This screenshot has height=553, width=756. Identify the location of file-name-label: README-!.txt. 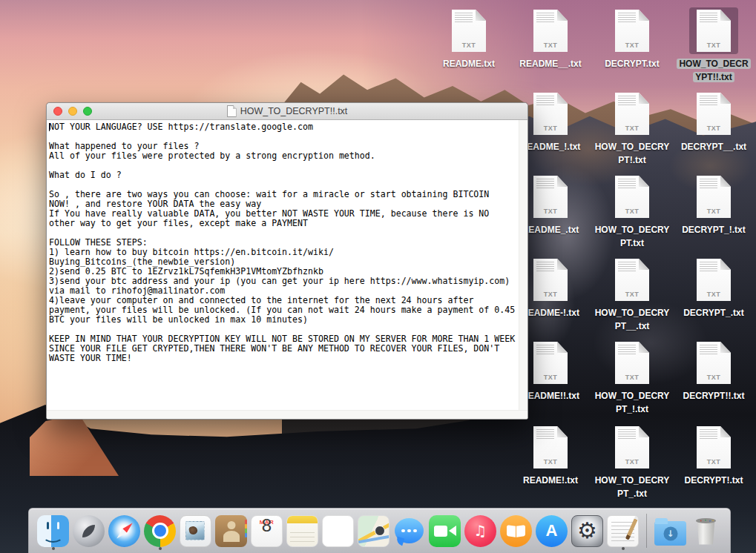
(550, 313).